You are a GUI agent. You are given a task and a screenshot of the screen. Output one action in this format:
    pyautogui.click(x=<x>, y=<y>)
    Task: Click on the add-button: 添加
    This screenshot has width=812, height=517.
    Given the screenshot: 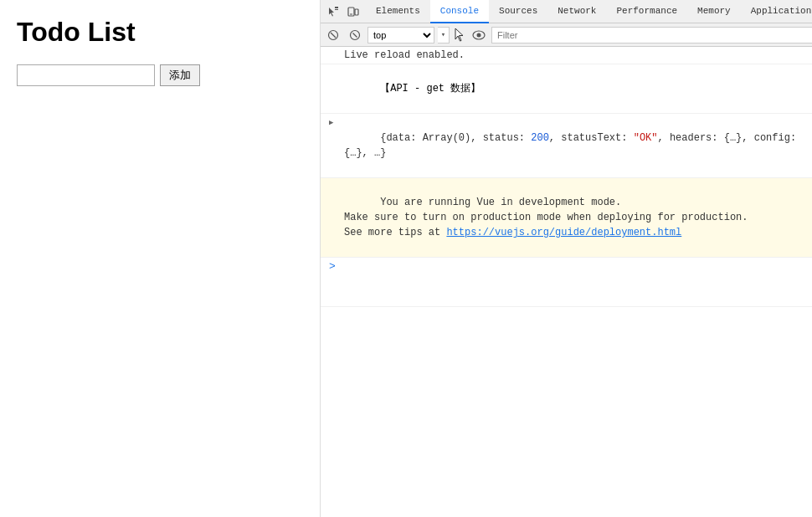 What is the action you would take?
    pyautogui.click(x=180, y=75)
    